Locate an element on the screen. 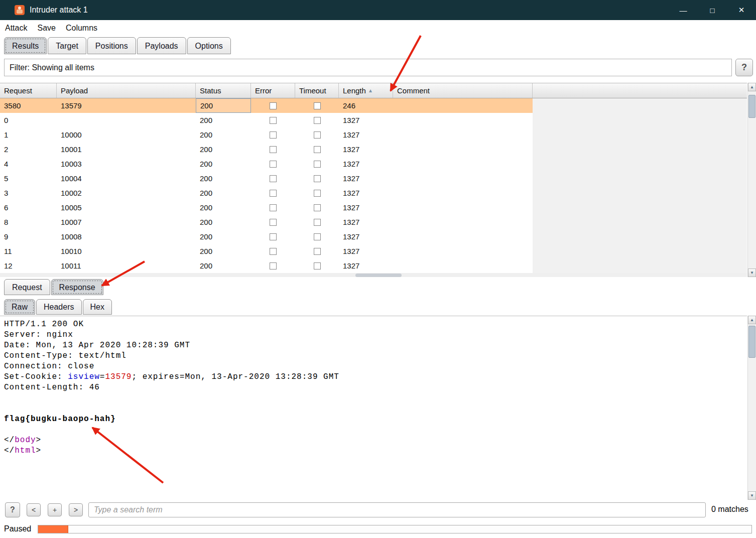 This screenshot has height=538, width=756. filter-bar: Filter: Showing all items is located at coordinates (368, 67).